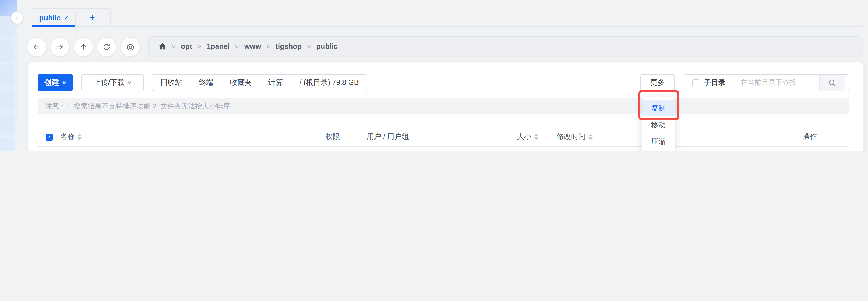 This screenshot has height=301, width=868. Describe the element at coordinates (67, 137) in the screenshot. I see `col-name: 名称` at that location.